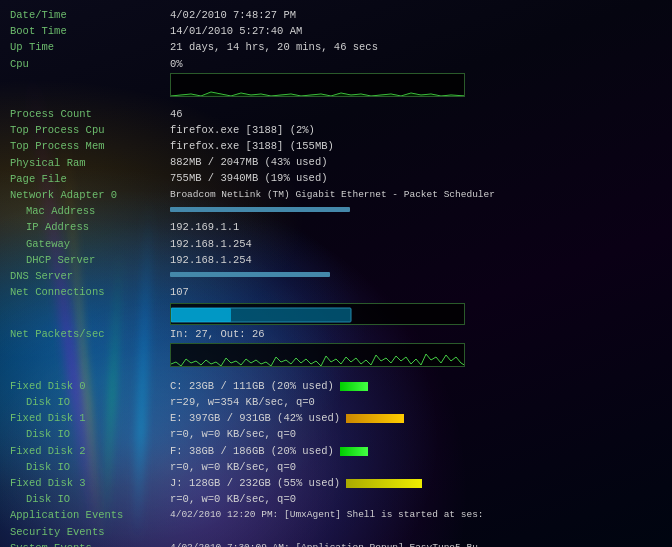 The image size is (672, 547). I want to click on gateway-label: Gateway, so click(90, 244).